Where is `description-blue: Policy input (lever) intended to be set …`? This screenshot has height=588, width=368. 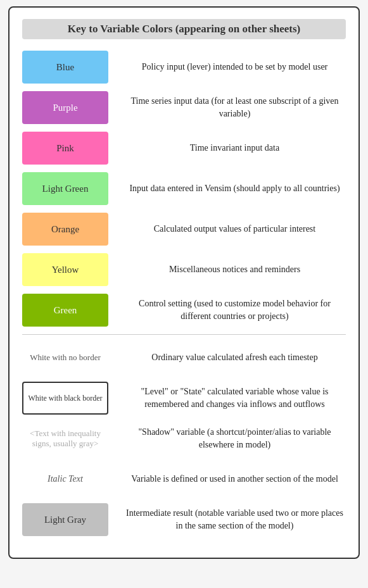 description-blue: Policy input (lever) intended to be set … is located at coordinates (234, 67).